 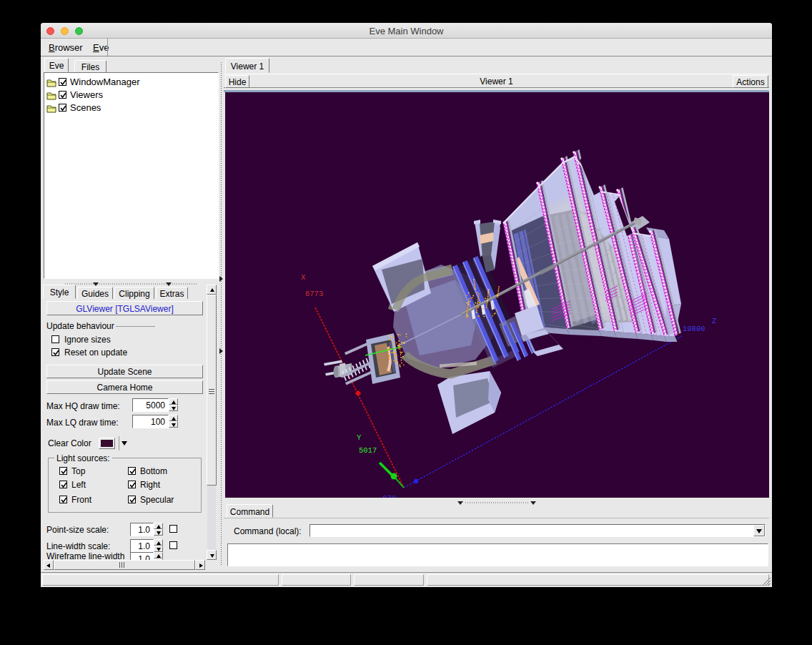 I want to click on svg-text: X, so click(x=303, y=277).